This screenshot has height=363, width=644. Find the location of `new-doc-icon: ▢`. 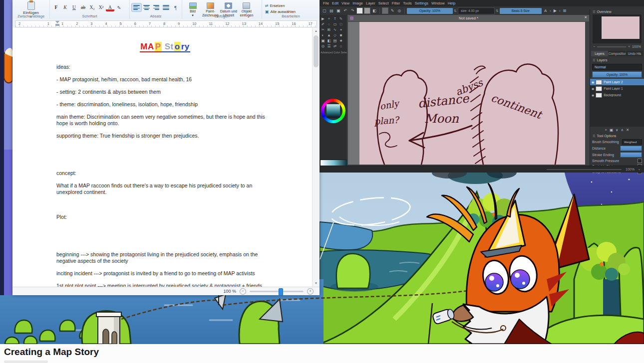

new-doc-icon: ▢ is located at coordinates (324, 11).